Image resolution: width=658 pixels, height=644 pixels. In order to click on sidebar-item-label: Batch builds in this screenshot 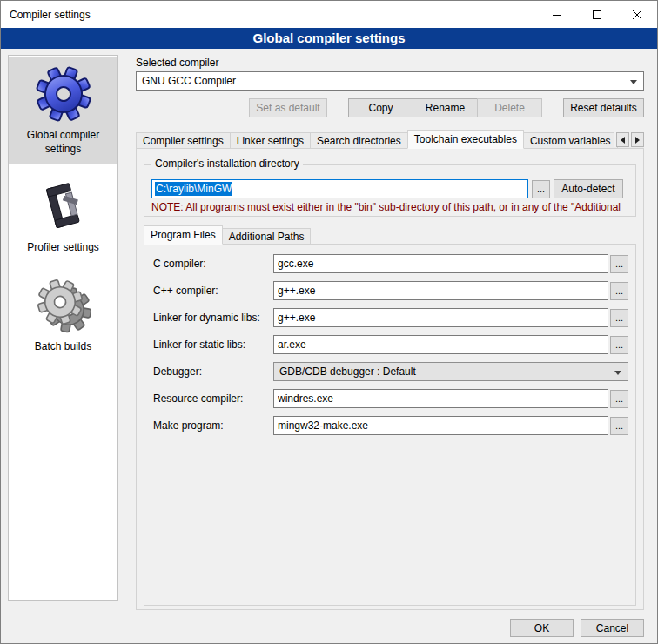, I will do `click(63, 347)`.